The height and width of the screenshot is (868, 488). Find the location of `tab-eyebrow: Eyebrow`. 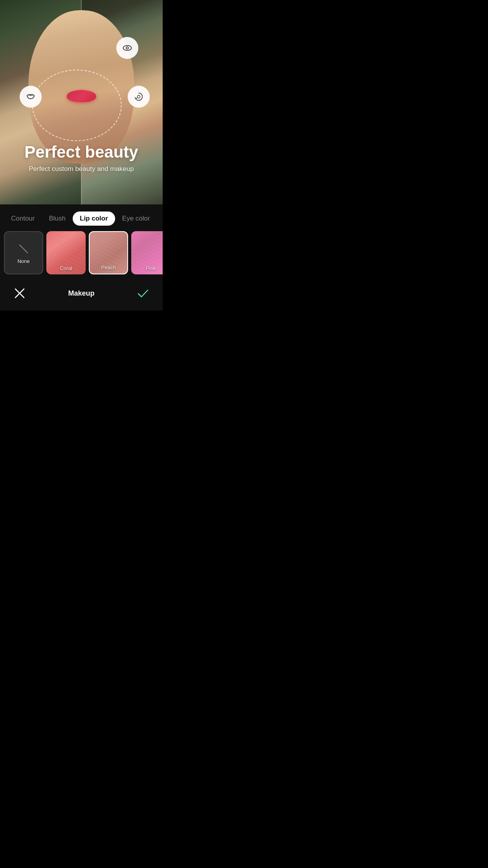

tab-eyebrow: Eyebrow is located at coordinates (160, 219).